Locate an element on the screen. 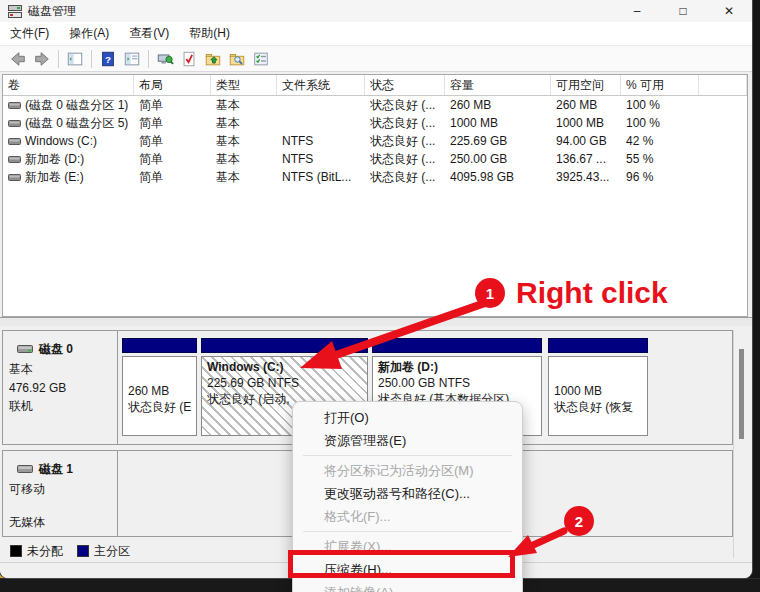 The width and height of the screenshot is (760, 592). window-title: 磁盘管理 is located at coordinates (52, 12).